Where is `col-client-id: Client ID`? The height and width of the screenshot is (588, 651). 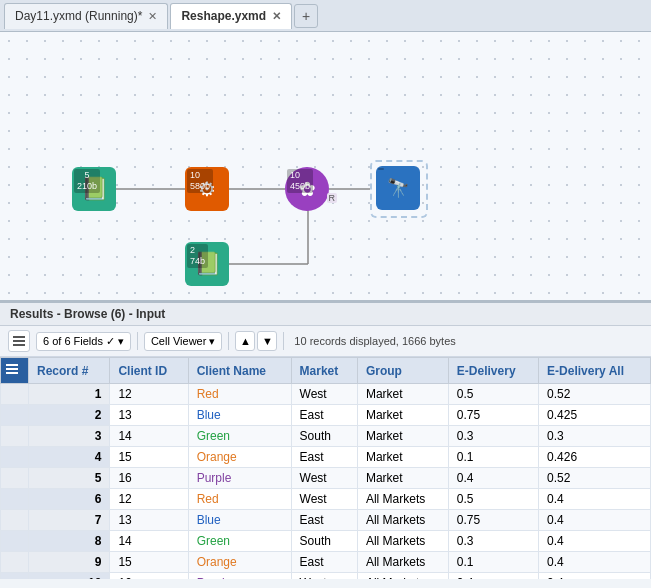 col-client-id: Client ID is located at coordinates (149, 371).